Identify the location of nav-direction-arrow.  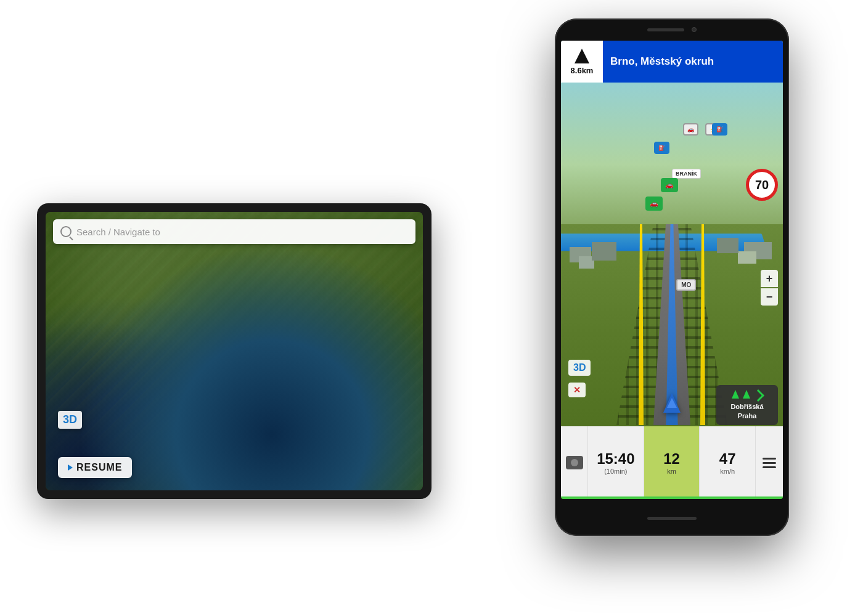
(582, 56).